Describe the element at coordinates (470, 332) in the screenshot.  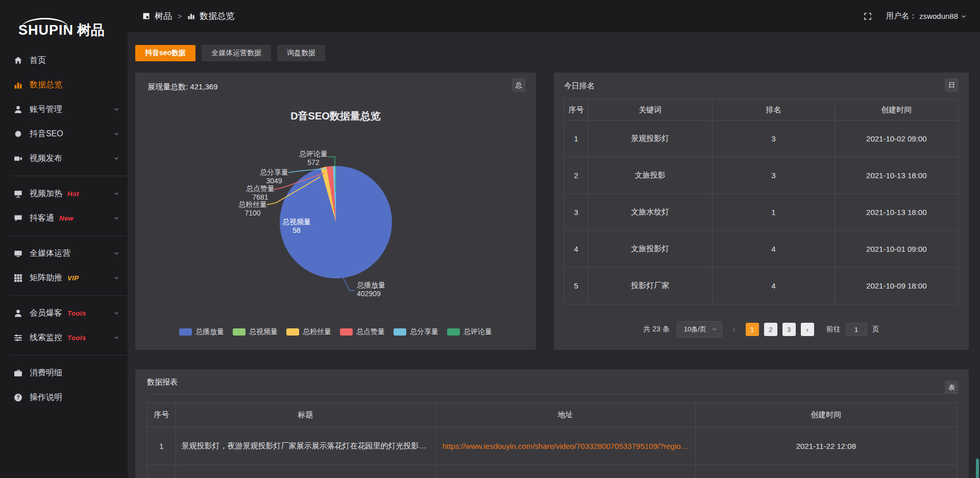
I see `legend-item: 总评论量` at that location.